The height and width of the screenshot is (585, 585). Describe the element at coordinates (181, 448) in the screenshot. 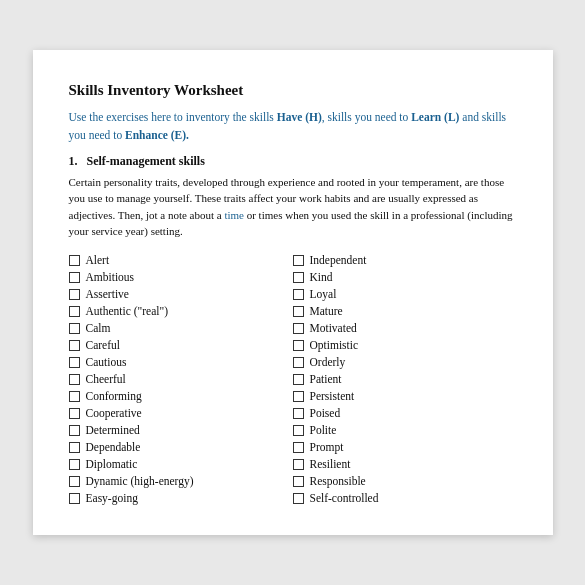

I see `list-item: Dependable` at that location.